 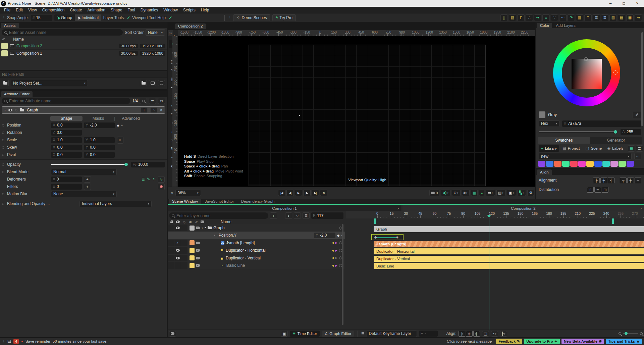 I want to click on motion-blur-select: None▾, so click(x=84, y=194).